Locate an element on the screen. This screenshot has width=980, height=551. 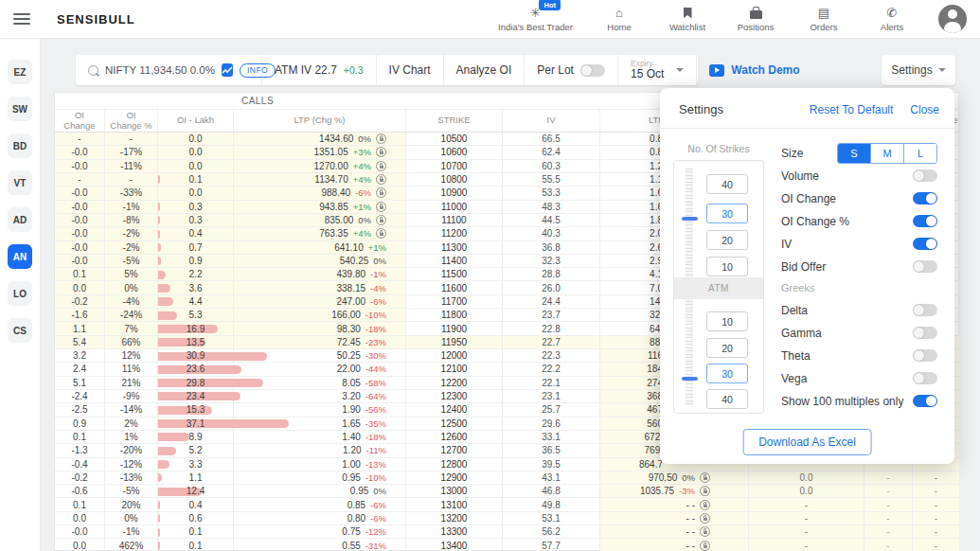
call-oi-change-pct-cell: 5% is located at coordinates (132, 275).